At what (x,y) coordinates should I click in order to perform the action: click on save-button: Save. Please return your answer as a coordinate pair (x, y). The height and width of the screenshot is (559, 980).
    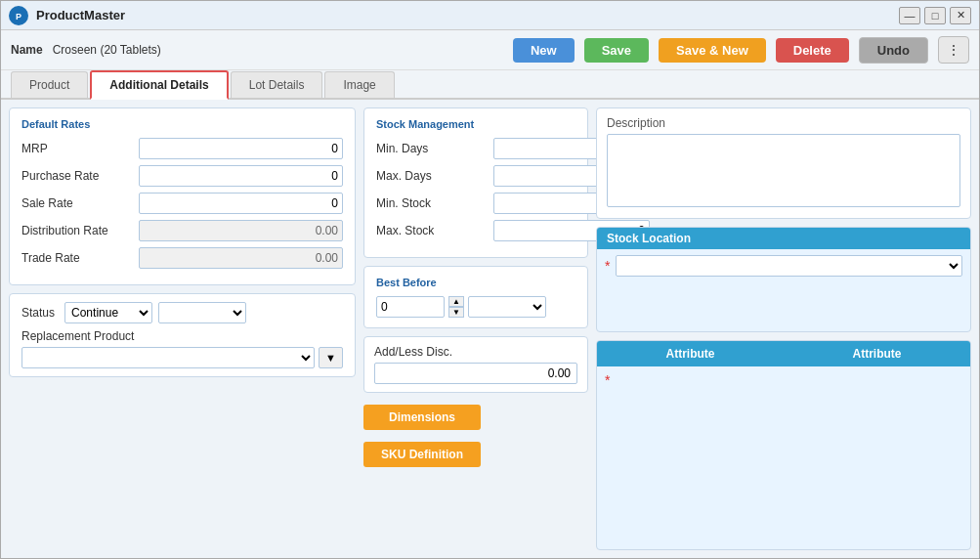
    Looking at the image, I should click on (617, 51).